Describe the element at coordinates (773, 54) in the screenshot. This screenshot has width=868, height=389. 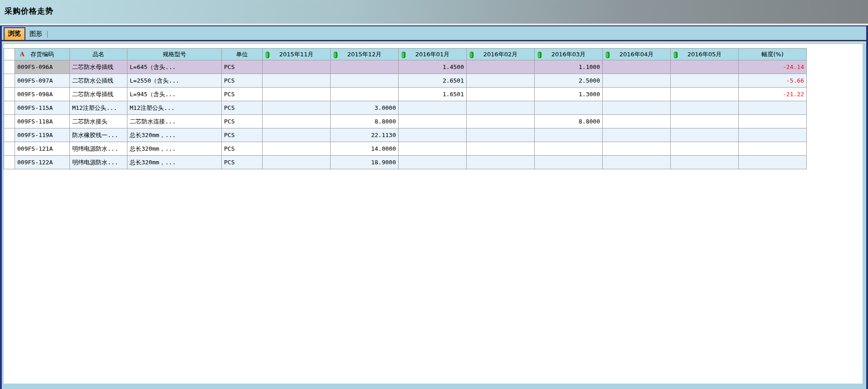
I see `column-header-range: 幅度(%)` at that location.